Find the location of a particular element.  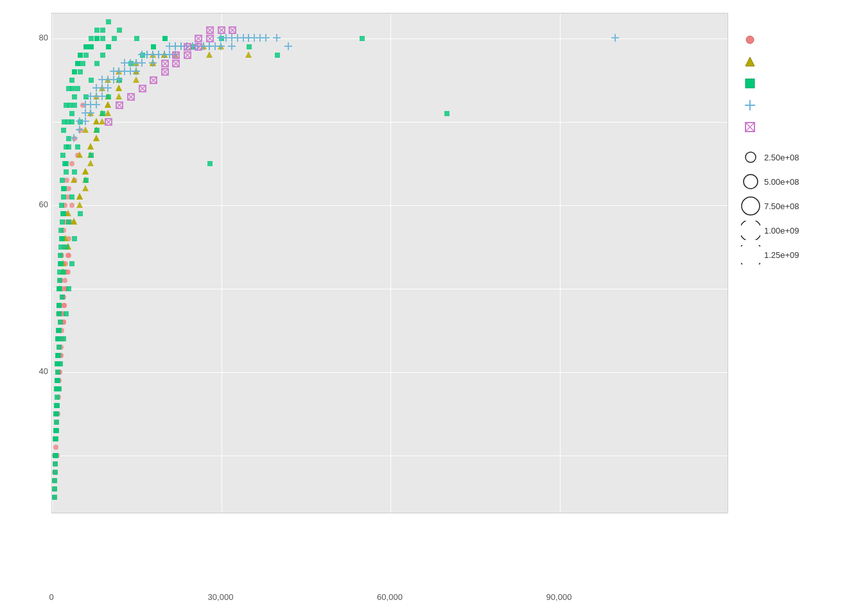

pop-legend-item: 7.50e+08 is located at coordinates (796, 206).